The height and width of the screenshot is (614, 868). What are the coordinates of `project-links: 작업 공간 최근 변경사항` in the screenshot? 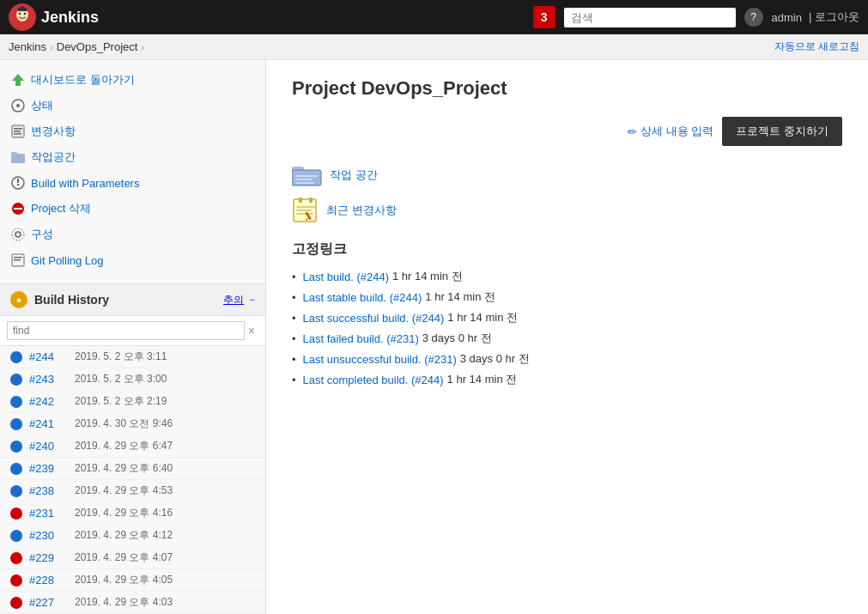 It's located at (567, 193).